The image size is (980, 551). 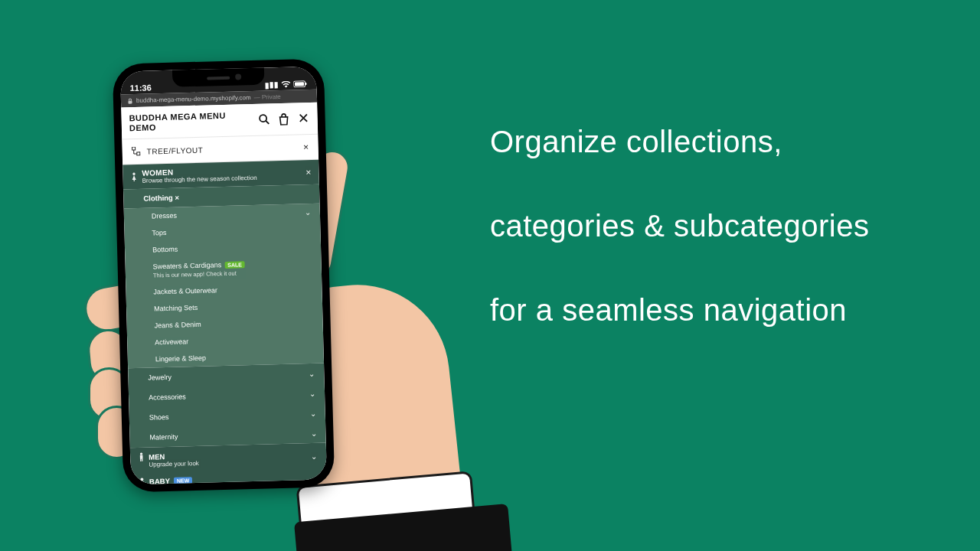 I want to click on clothing-items-list: Dresses⌄TopsBottomsSweaters & CardigansS…, so click(x=224, y=286).